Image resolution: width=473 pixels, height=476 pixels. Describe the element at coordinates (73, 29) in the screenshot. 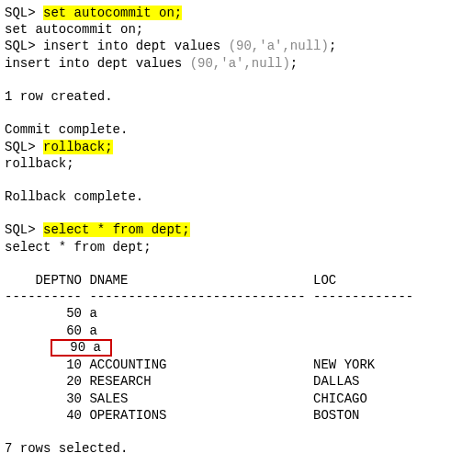

I see `echo-line: set autocommit on;` at that location.